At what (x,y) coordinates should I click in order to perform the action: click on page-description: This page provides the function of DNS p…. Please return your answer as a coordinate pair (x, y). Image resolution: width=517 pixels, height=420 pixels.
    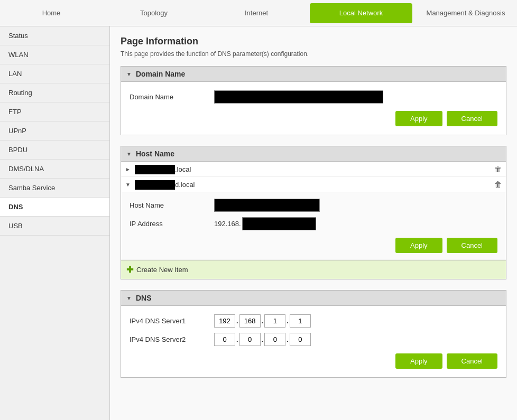
    Looking at the image, I should click on (313, 54).